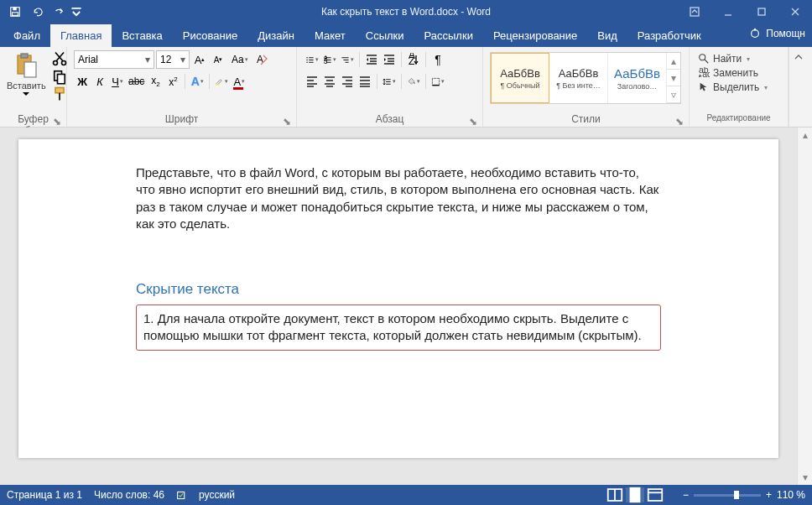 The height and width of the screenshot is (505, 812). I want to click on redo-button, so click(59, 12).